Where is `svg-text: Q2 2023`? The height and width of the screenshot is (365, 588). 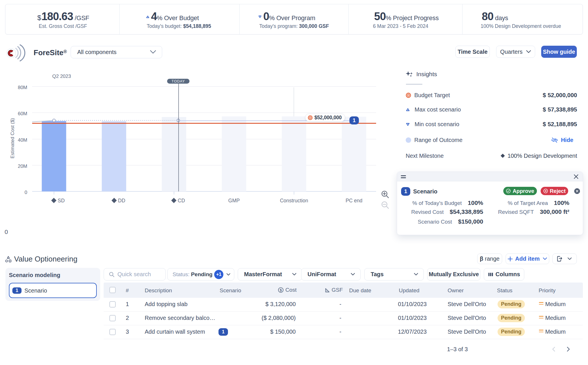 svg-text: Q2 2023 is located at coordinates (61, 76).